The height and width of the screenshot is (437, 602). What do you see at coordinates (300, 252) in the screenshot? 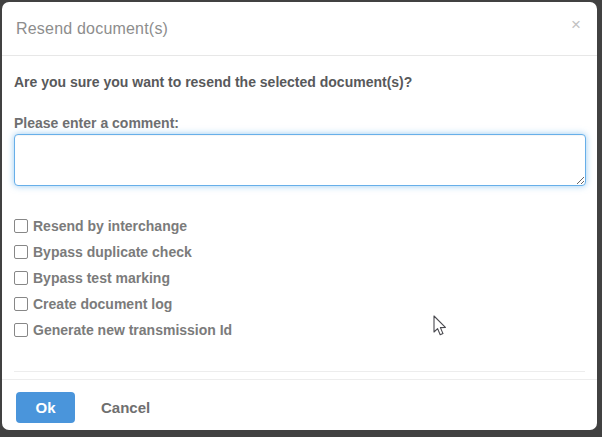
I see `checkbox-row-bypass-duplicate-check: Bypass duplicate check` at bounding box center [300, 252].